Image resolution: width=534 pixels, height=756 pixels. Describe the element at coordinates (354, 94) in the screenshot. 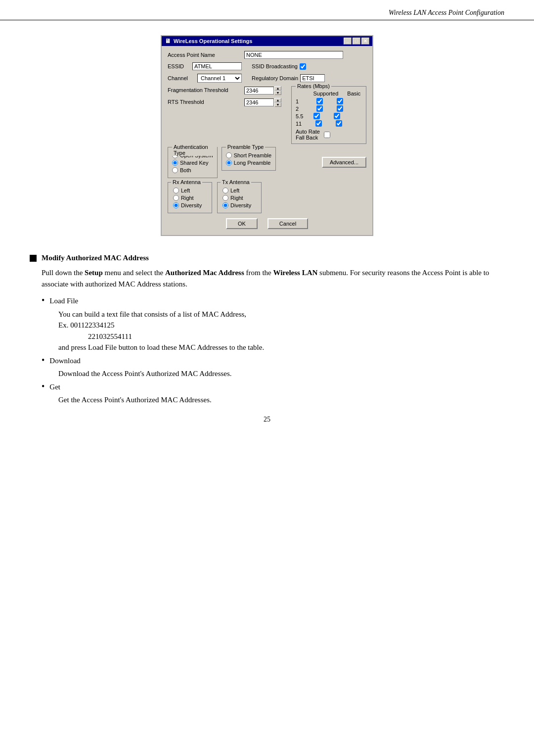

I see `basic-label: Basic` at that location.